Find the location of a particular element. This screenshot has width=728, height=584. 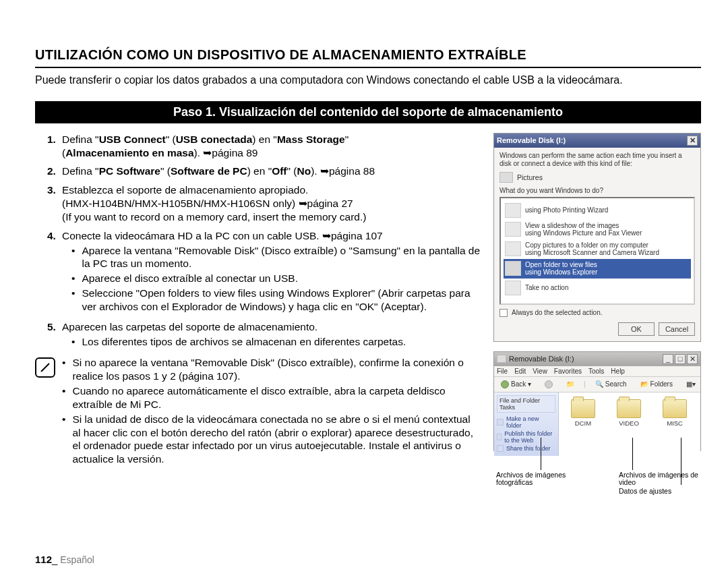

menu-tools: Tools is located at coordinates (596, 371).